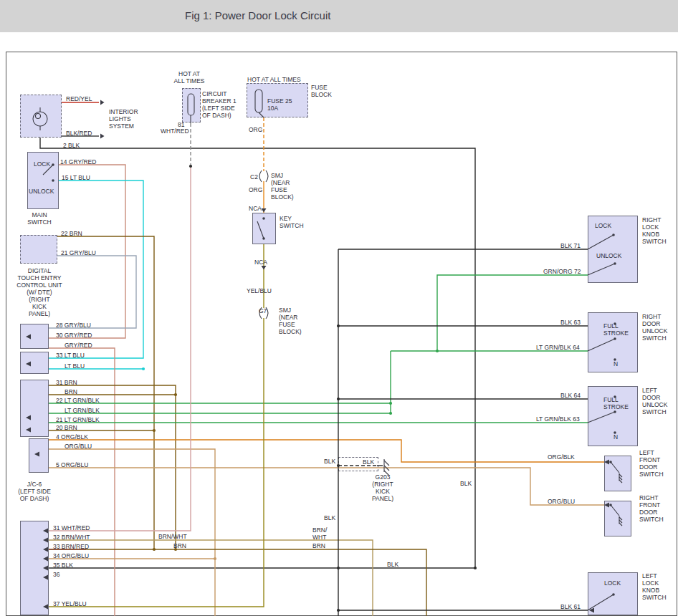  Describe the element at coordinates (320, 534) in the screenshot. I see `brn-wht-label-2: BRN/ WHT` at that location.